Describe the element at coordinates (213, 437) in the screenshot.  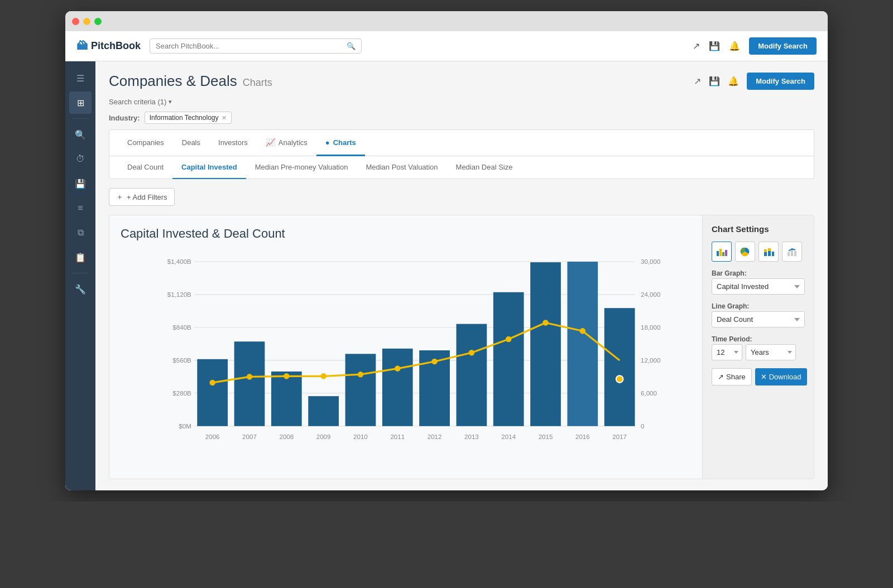
I see `svg-text: 2006` at that location.